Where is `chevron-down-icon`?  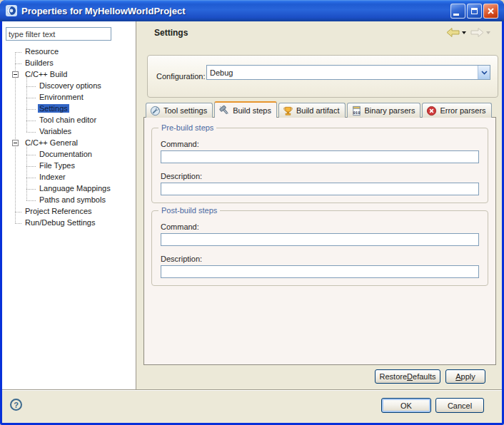
chevron-down-icon is located at coordinates (484, 73).